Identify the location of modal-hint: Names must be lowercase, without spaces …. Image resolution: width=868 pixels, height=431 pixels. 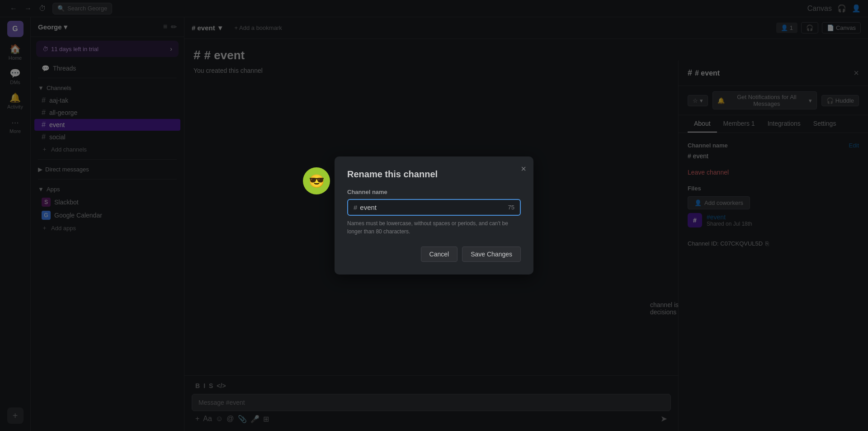
(434, 227).